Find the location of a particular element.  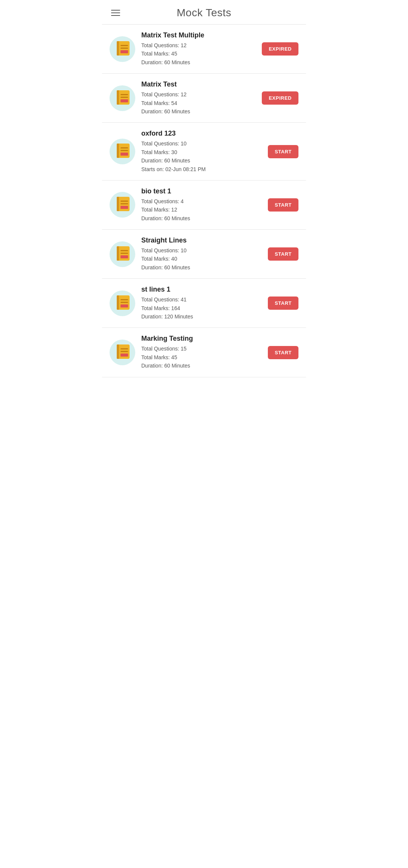

test-info: Marking Testing Total Questions: 15 Tota… is located at coordinates (202, 352).